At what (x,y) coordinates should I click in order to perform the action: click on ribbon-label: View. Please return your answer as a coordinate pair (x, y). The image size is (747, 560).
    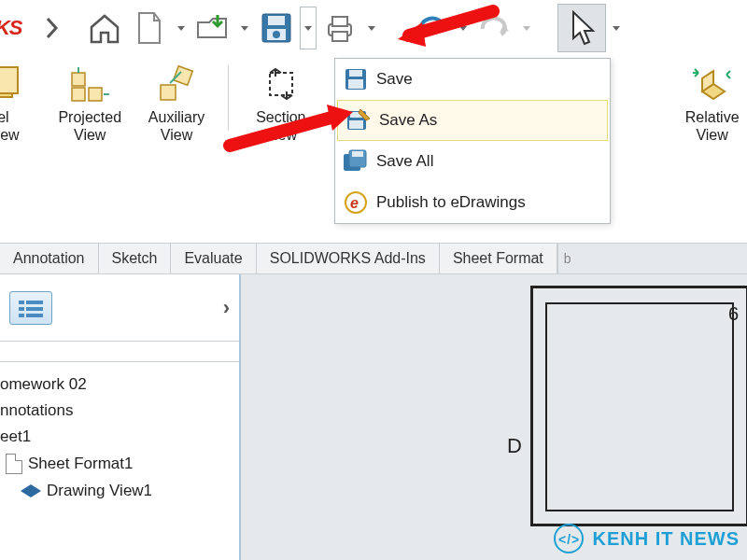
    Looking at the image, I should click on (176, 134).